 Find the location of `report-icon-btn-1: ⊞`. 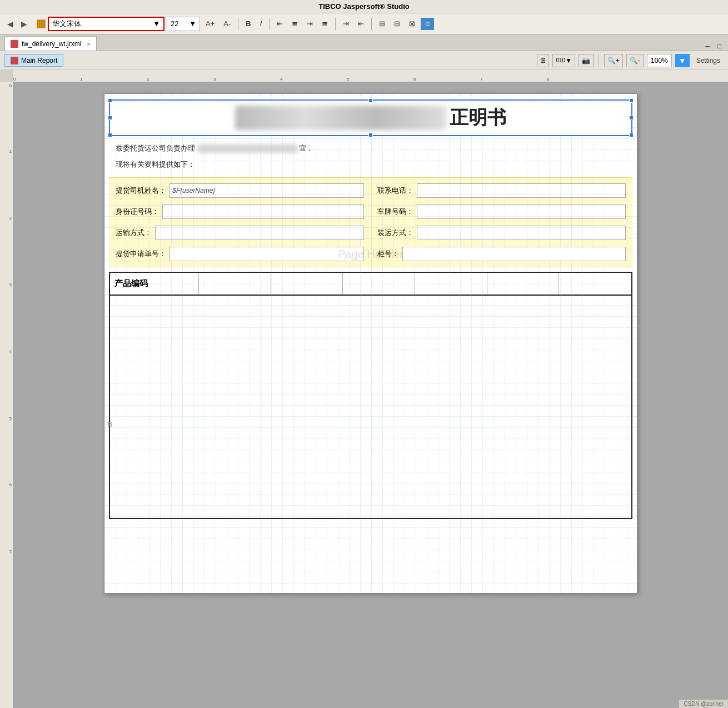

report-icon-btn-1: ⊞ is located at coordinates (543, 61).